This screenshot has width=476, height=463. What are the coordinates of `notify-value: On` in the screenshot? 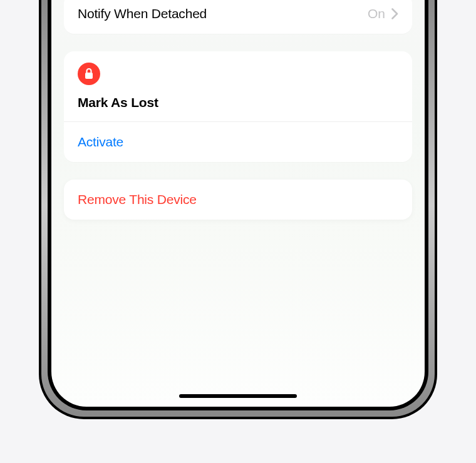 It's located at (376, 14).